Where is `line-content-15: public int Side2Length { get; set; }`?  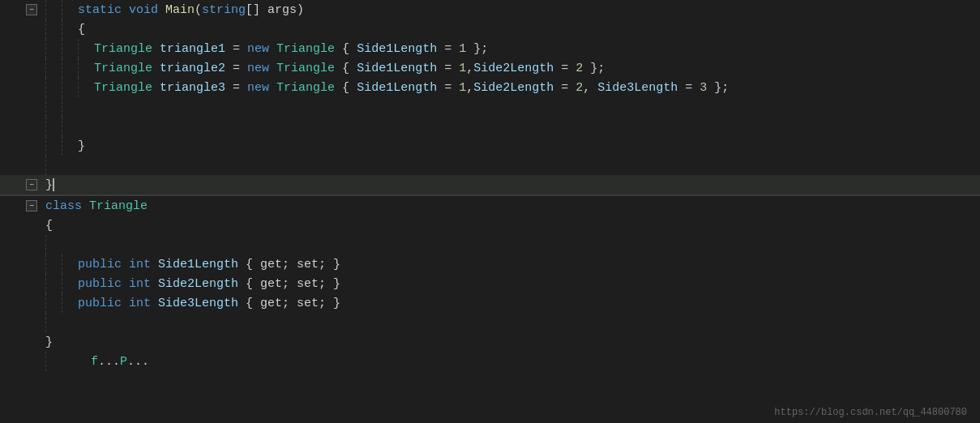 line-content-15: public int Side2Length { get; set; } is located at coordinates (511, 284).